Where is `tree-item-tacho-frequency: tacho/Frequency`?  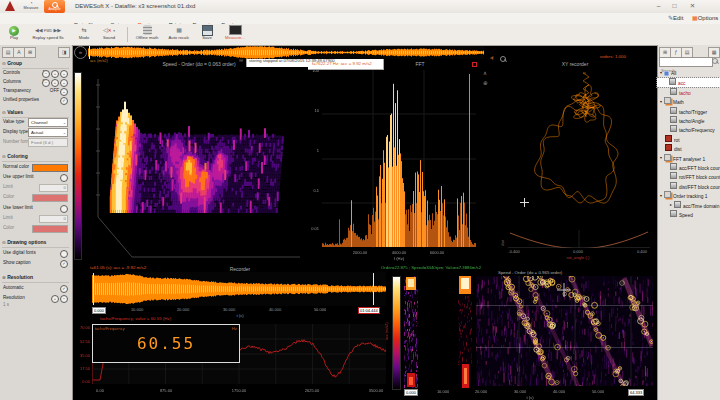
tree-item-tacho-frequency: tacho/Frequency is located at coordinates (689, 130).